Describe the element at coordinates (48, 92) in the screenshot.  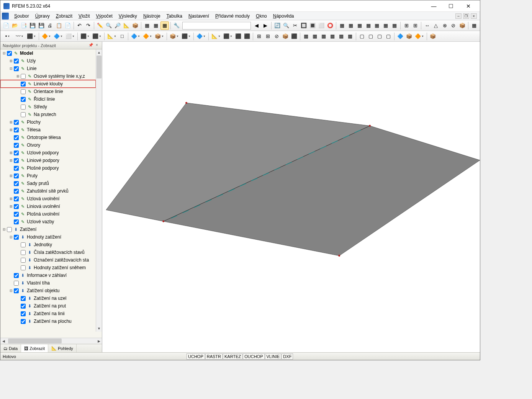
I see `tree-row: ✎Orientace linie` at that location.